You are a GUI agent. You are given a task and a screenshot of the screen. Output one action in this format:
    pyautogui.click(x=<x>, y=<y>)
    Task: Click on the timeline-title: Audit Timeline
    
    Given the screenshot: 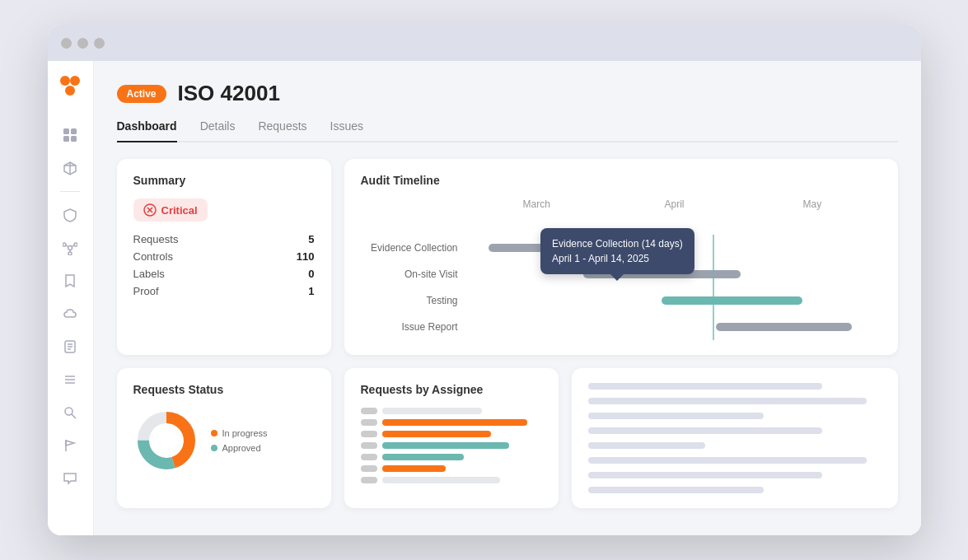 What is the action you would take?
    pyautogui.click(x=621, y=180)
    